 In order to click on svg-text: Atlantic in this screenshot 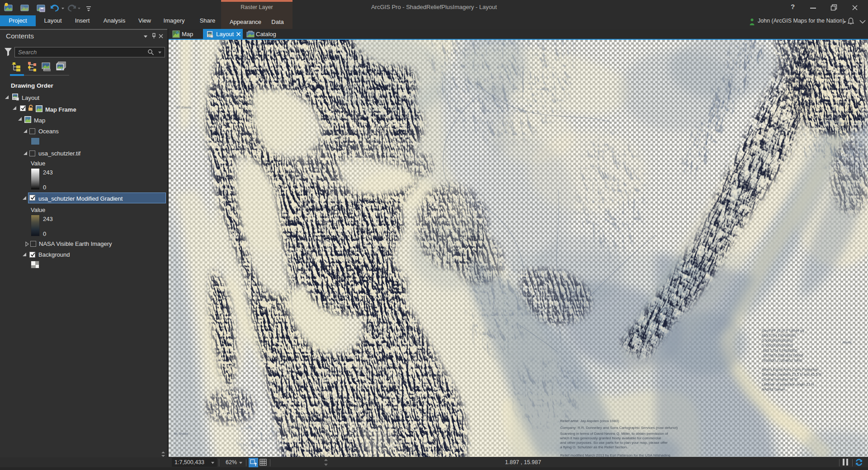, I will do `click(847, 343)`.